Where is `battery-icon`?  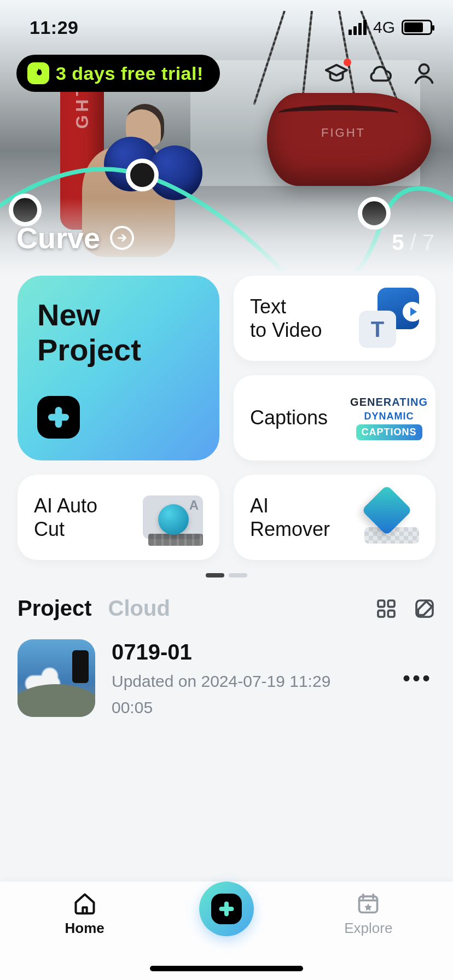
battery-icon is located at coordinates (417, 27).